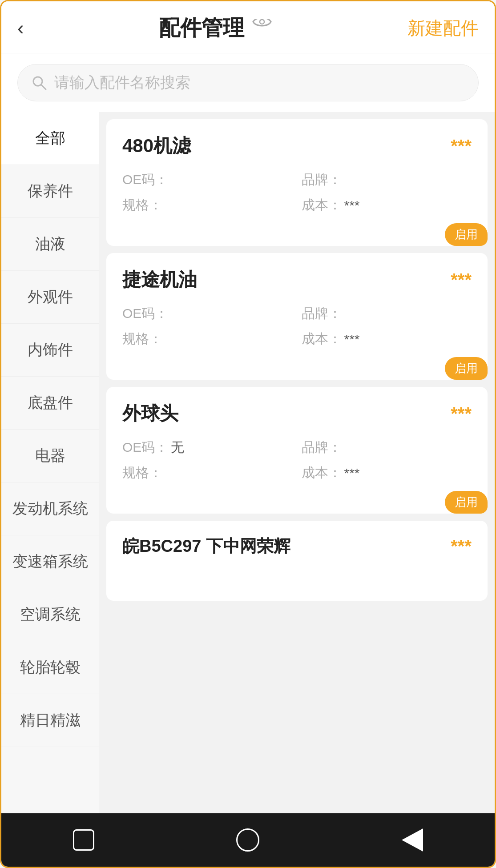  What do you see at coordinates (50, 191) in the screenshot?
I see `sidebar-item-maintenance: 保养件` at bounding box center [50, 191].